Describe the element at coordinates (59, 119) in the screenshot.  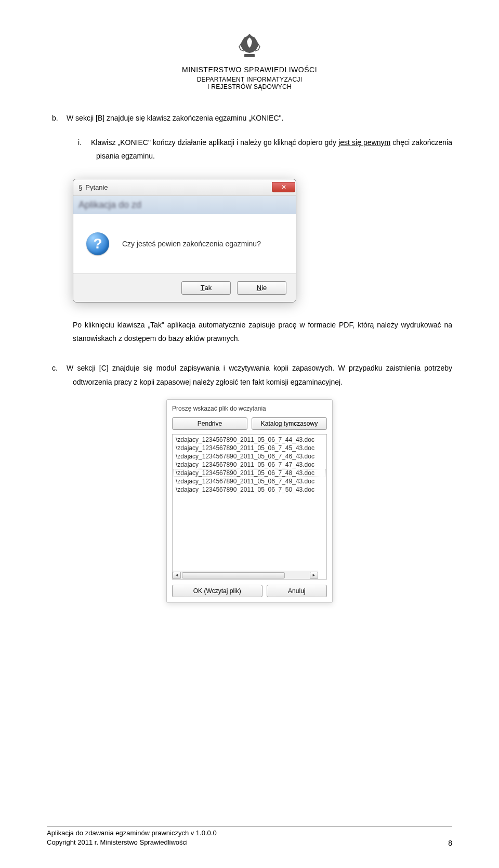
I see `marker-b: b.` at that location.